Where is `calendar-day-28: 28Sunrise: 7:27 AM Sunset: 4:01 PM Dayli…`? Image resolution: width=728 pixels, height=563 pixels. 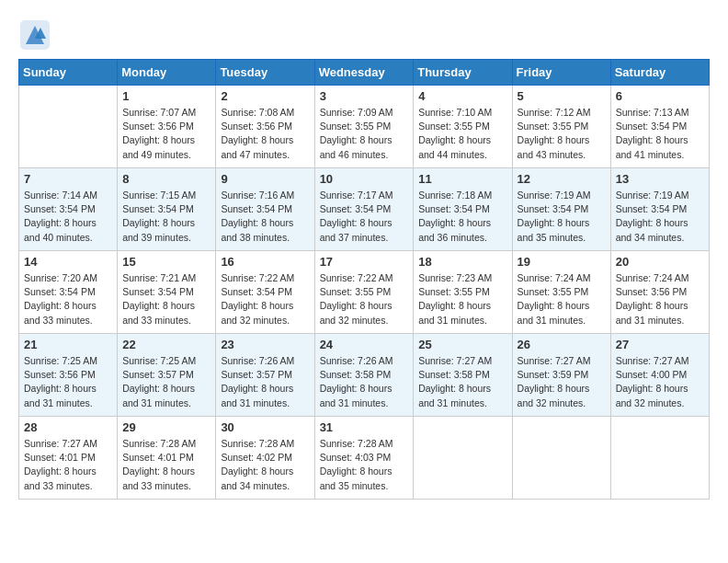
calendar-day-28: 28Sunrise: 7:27 AM Sunset: 4:01 PM Dayli… is located at coordinates (68, 458).